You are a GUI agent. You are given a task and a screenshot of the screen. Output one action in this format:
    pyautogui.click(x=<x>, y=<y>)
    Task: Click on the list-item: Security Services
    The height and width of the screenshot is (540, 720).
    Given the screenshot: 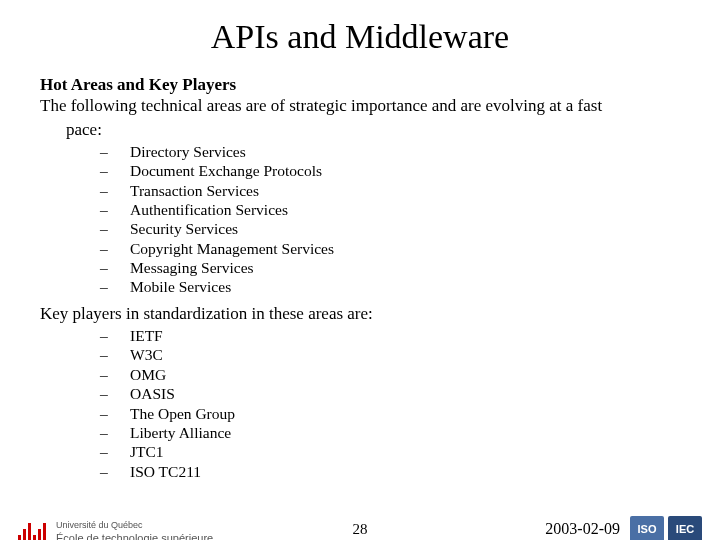 What is the action you would take?
    pyautogui.click(x=390, y=228)
    